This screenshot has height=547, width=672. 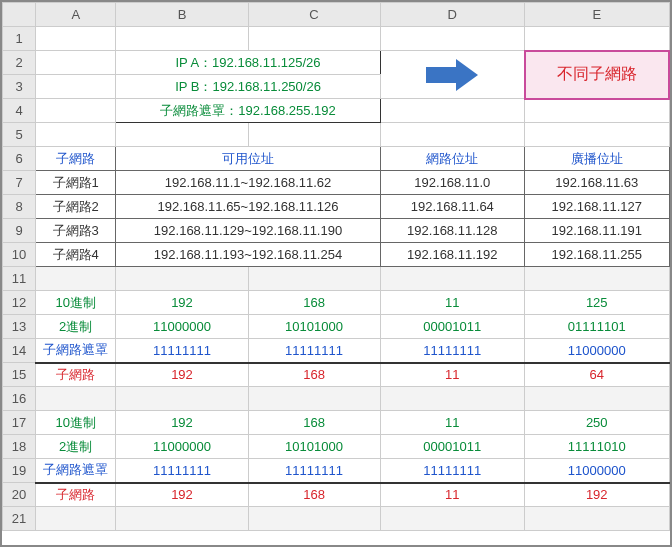 I want to click on row-14: 14, so click(x=20, y=351).